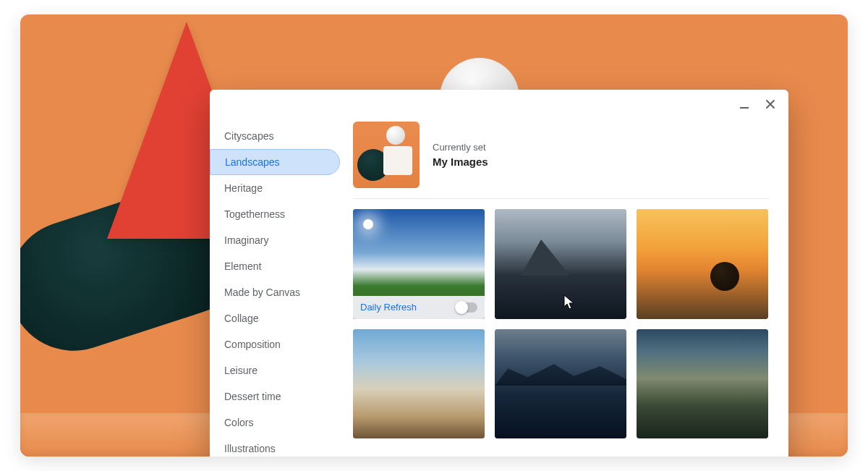  What do you see at coordinates (275, 423) in the screenshot?
I see `sidebar-item-colors: Colors` at bounding box center [275, 423].